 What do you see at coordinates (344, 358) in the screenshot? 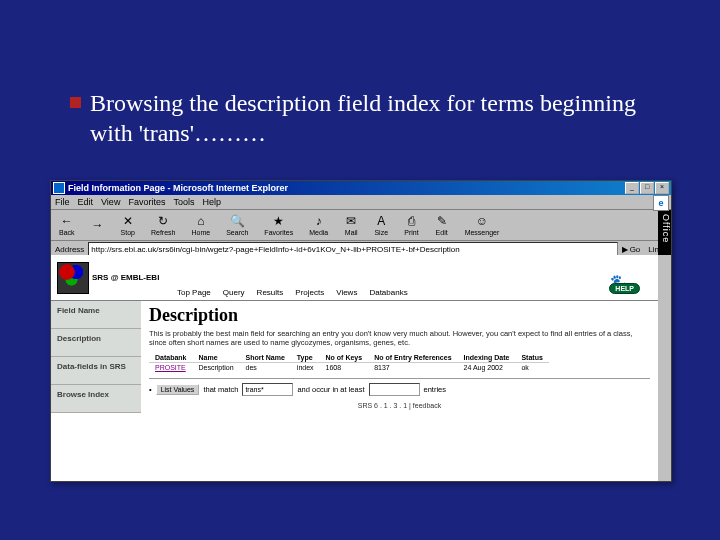
I see `th-keys: No of Keys` at bounding box center [344, 358].